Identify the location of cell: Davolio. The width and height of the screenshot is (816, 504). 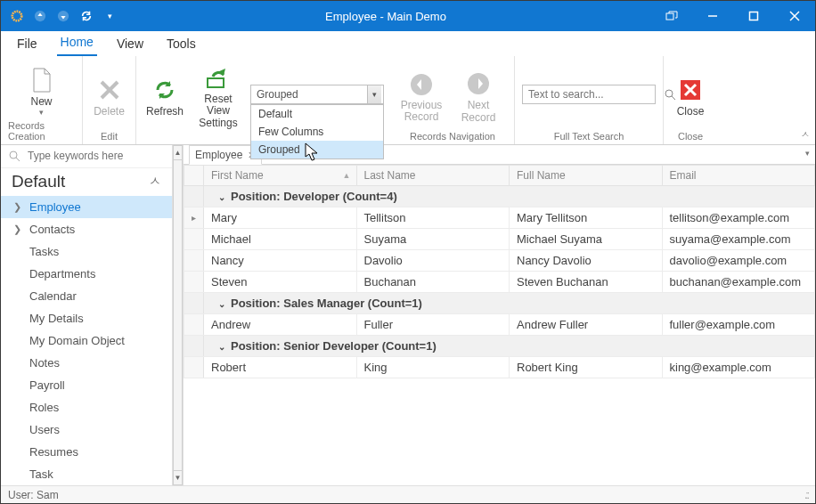
(433, 261).